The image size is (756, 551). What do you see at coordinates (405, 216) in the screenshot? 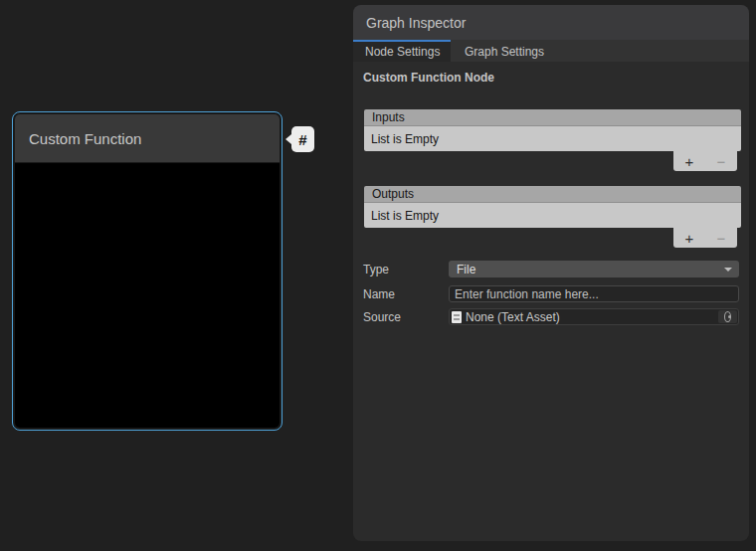
I see `outputs-list-empty-label: List is Empty` at bounding box center [405, 216].